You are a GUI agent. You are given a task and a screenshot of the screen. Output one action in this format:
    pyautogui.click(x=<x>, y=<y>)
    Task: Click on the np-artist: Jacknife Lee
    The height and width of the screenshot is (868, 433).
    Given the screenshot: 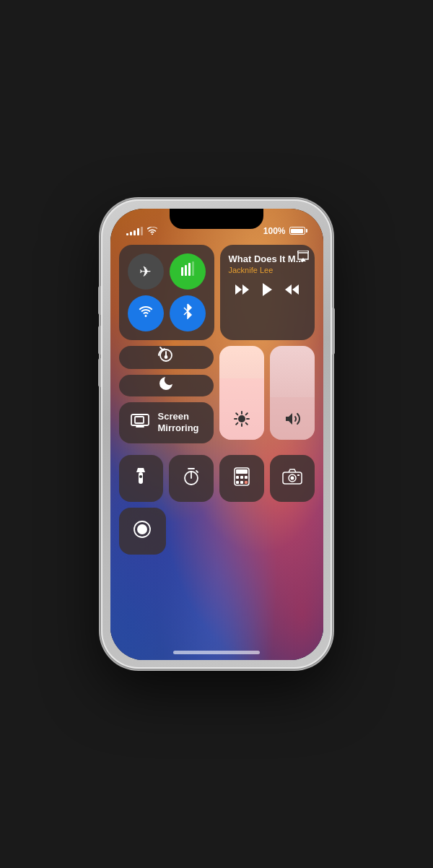 What is the action you would take?
    pyautogui.click(x=267, y=270)
    